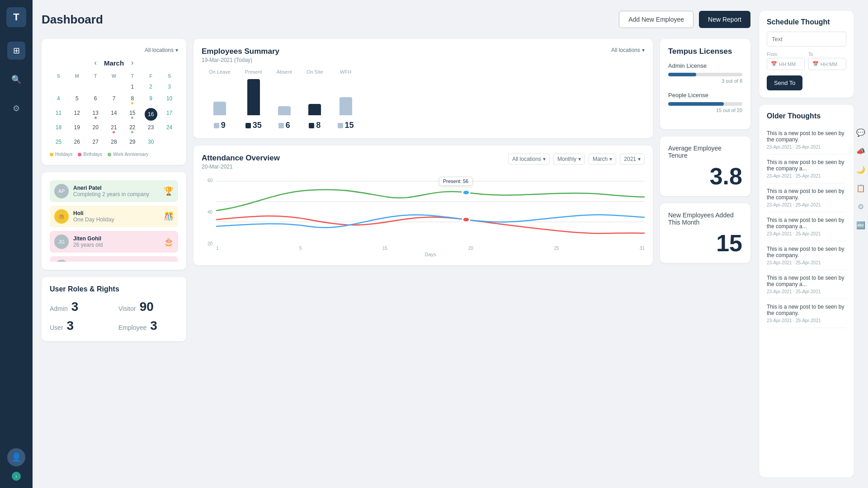  What do you see at coordinates (16, 17) in the screenshot?
I see `sidebar-logo: T` at bounding box center [16, 17].